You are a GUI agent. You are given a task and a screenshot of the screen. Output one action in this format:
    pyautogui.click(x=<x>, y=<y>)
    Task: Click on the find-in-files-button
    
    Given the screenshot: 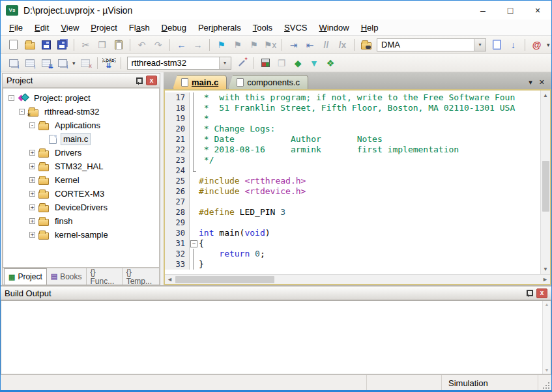 What is the action you would take?
    pyautogui.click(x=366, y=44)
    